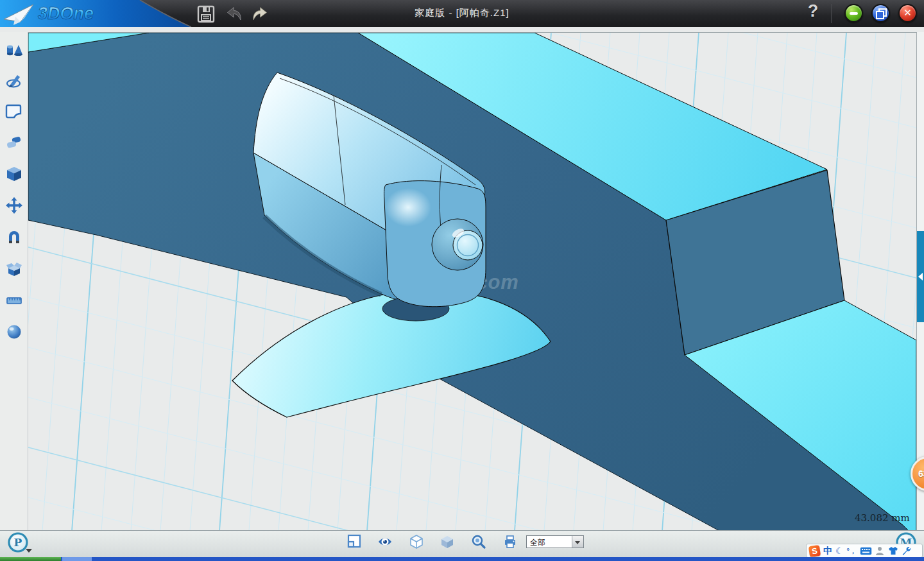  I want to click on plane-badge-dropdown-icon, so click(29, 551).